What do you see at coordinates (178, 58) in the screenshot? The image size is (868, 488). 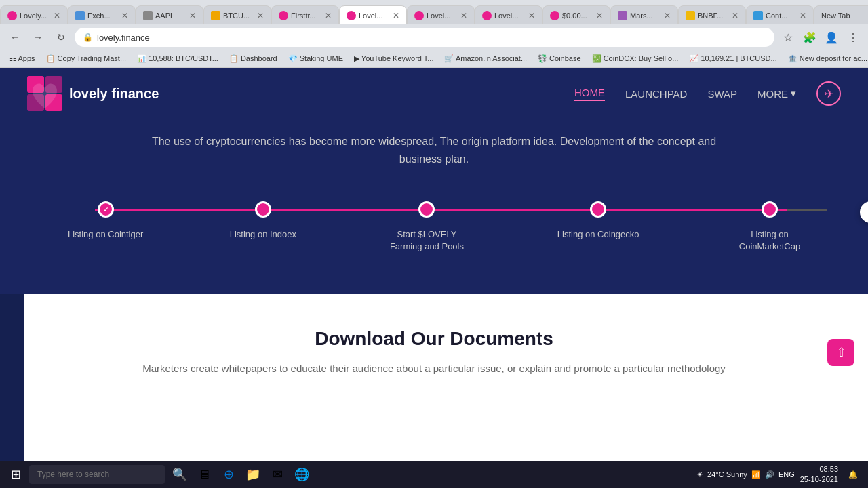 I see `bookmark-btcusdt: 📊 10,588: BTC/USDT...` at bounding box center [178, 58].